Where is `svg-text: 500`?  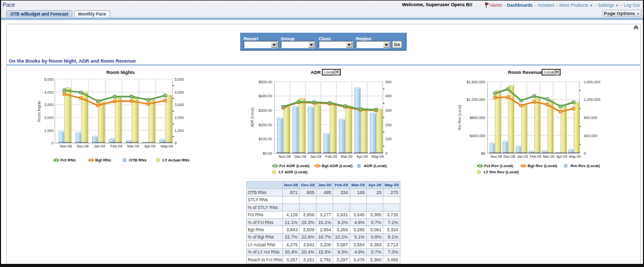
svg-text: 500 is located at coordinates (388, 82).